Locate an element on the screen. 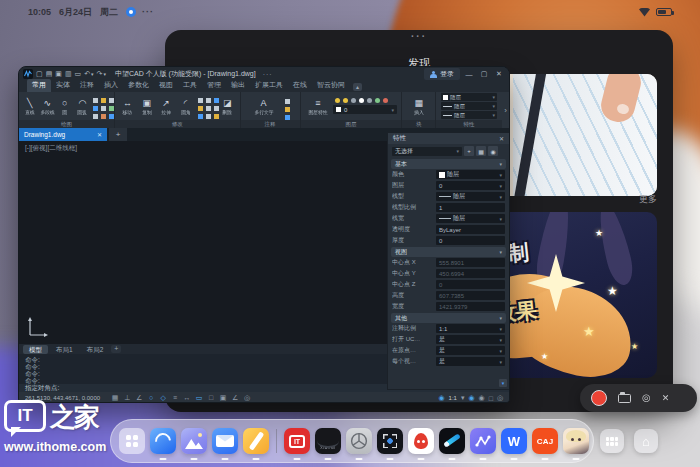  clean-screen-icon: □ is located at coordinates (491, 398).